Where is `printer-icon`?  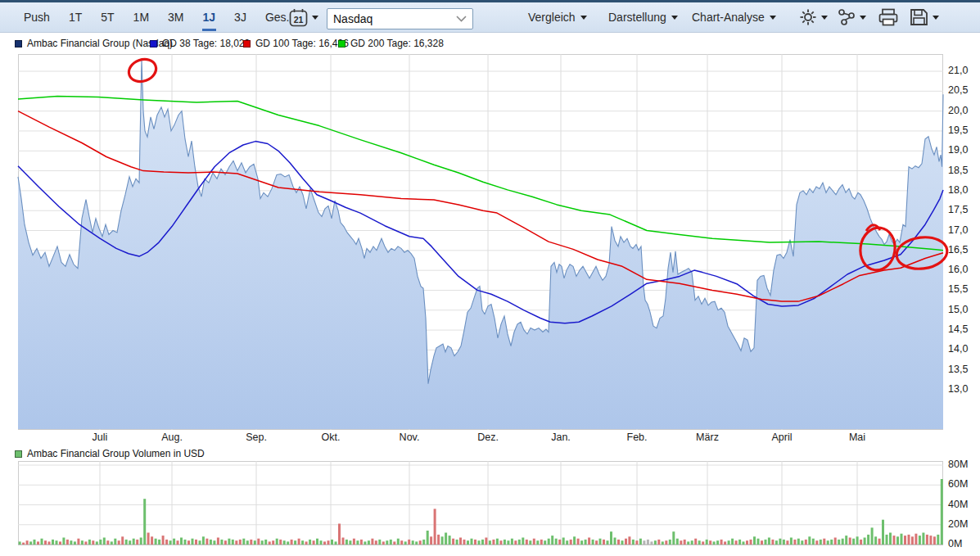
printer-icon is located at coordinates (888, 17).